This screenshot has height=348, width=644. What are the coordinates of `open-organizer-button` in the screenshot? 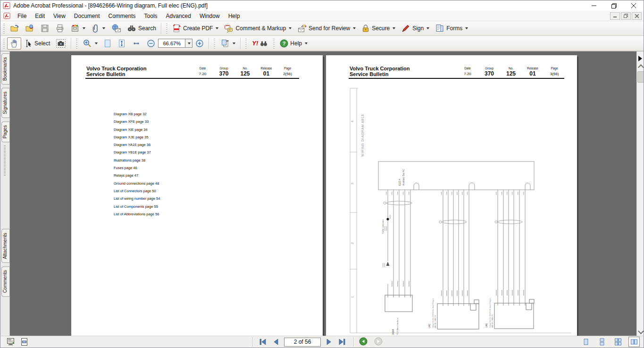 It's located at (30, 28).